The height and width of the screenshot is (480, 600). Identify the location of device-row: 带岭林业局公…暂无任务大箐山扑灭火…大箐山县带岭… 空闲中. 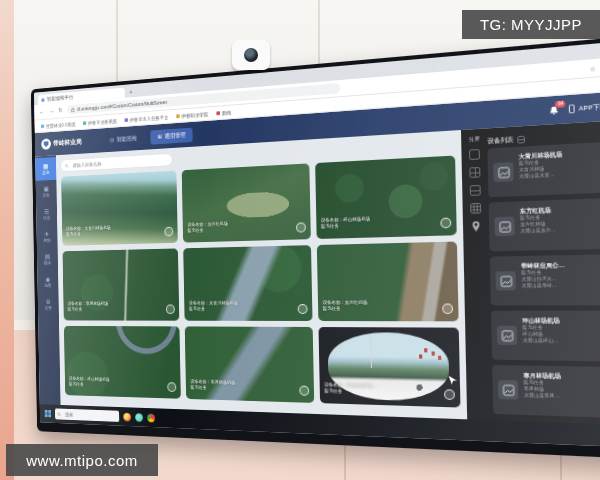
(545, 279).